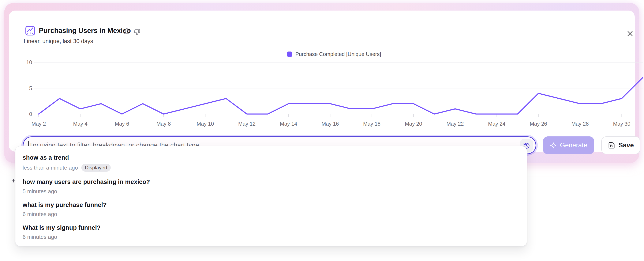 The image size is (644, 261). I want to click on x-axis-label: May 18, so click(372, 124).